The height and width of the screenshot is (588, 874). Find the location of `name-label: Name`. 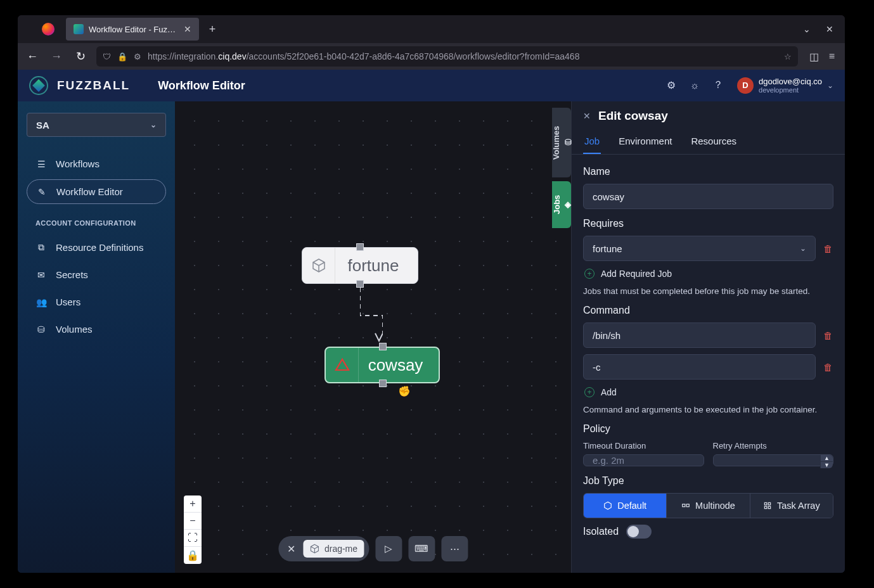

name-label: Name is located at coordinates (709, 172).